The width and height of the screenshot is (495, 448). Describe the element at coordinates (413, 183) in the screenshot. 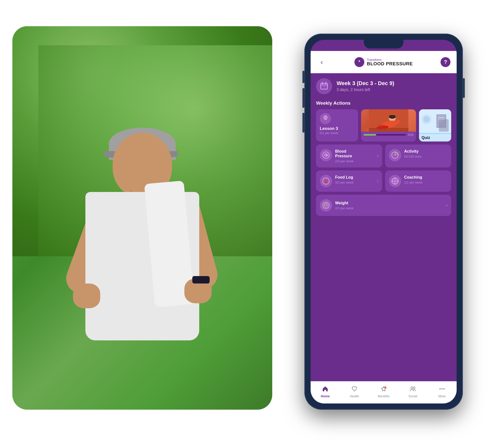

I see `coaching-subtitle: 1/1 per week` at that location.